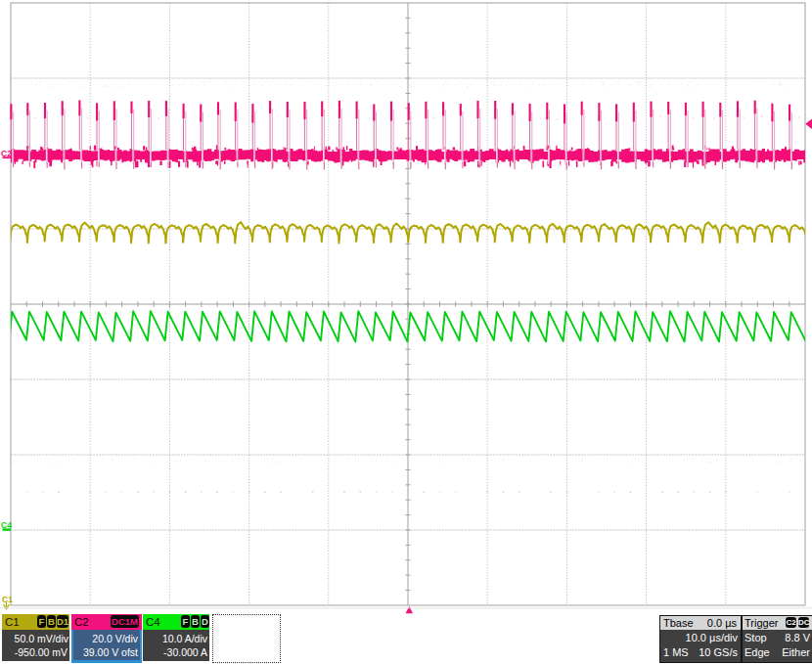 This screenshot has height=664, width=812. I want to click on svg-text: C1, so click(8, 599).